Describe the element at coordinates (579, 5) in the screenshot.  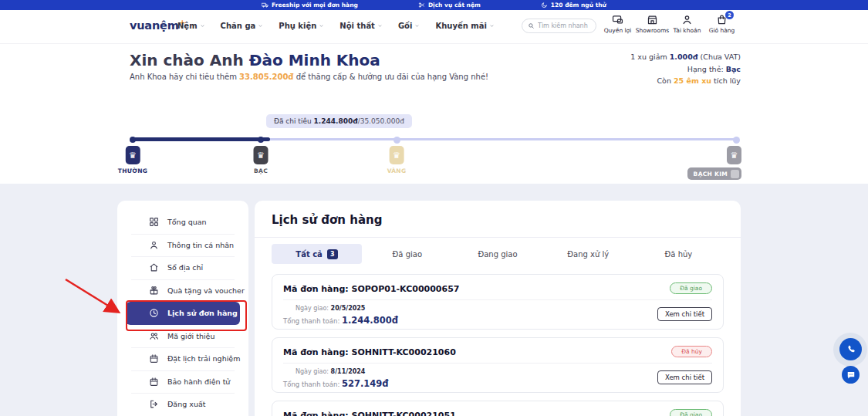
I see `topbar-item-label: 120 đêm ngủ thử` at that location.